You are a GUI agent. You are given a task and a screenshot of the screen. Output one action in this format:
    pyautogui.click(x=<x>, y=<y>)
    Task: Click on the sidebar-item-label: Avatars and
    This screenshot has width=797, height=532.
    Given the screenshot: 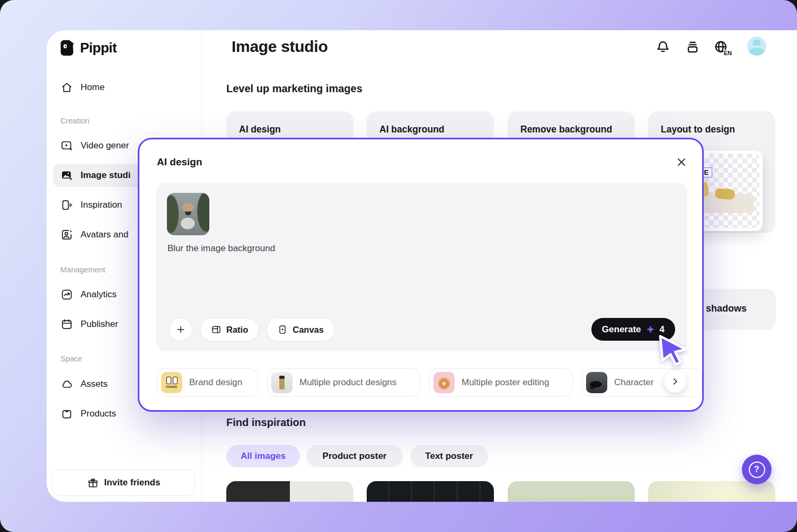 What is the action you would take?
    pyautogui.click(x=104, y=235)
    